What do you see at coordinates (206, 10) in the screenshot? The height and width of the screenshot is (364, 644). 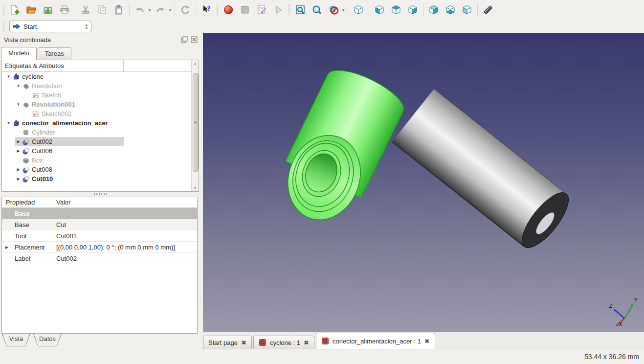 I see `whats-this-button: ?` at bounding box center [206, 10].